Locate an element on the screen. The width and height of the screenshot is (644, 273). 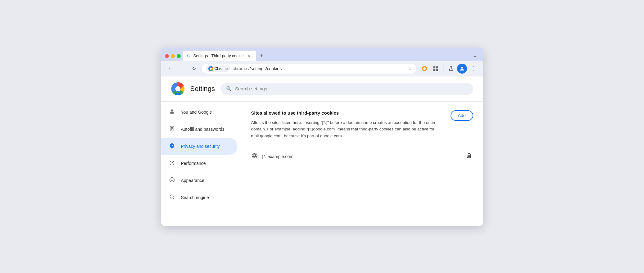
tab-bar: ⚙ Settings - Third-party cookie × + is located at coordinates (326, 56).